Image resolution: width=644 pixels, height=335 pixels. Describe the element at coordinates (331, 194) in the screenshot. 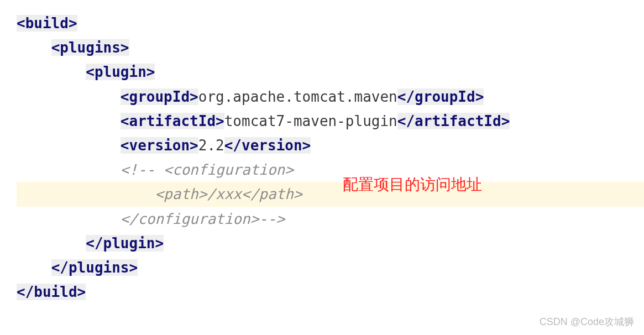

I see `code-line-highlighted: <path>/xxx</path>` at that location.